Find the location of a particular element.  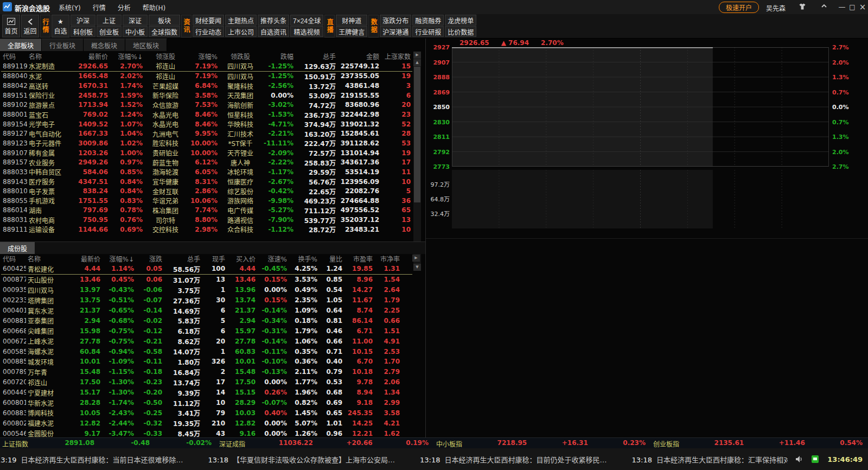

table-row: 889154光学电子1409.521.07%水晶光电8.46%华映科技-4.71… is located at coordinates (207, 124).